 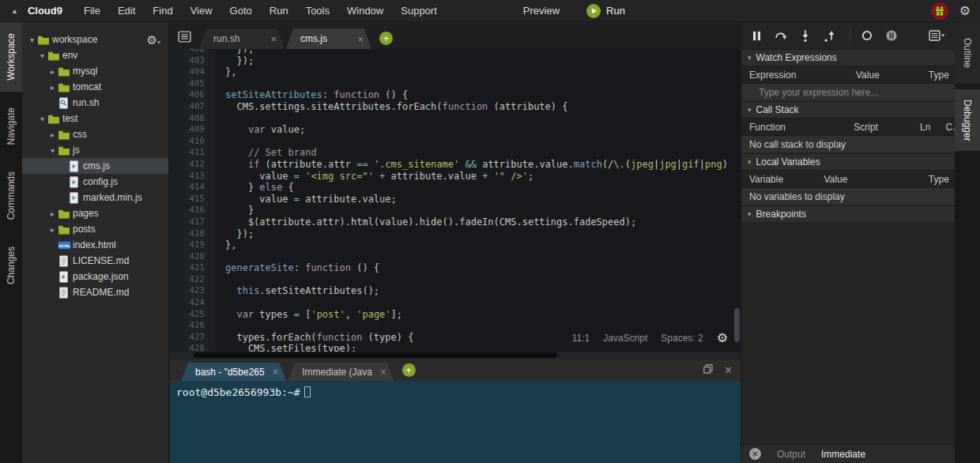 What do you see at coordinates (625, 338) in the screenshot?
I see `syntax-mode: JavaScript` at bounding box center [625, 338].